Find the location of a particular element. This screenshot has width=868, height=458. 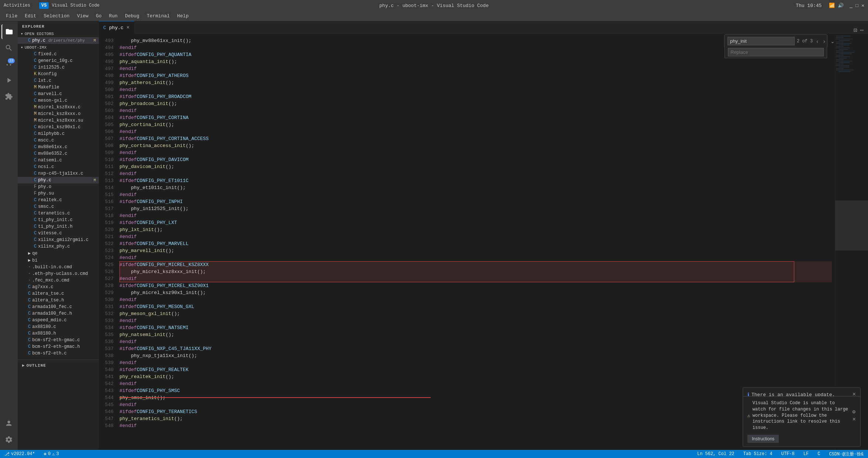

watcher-close-icon: × is located at coordinates (854, 420).